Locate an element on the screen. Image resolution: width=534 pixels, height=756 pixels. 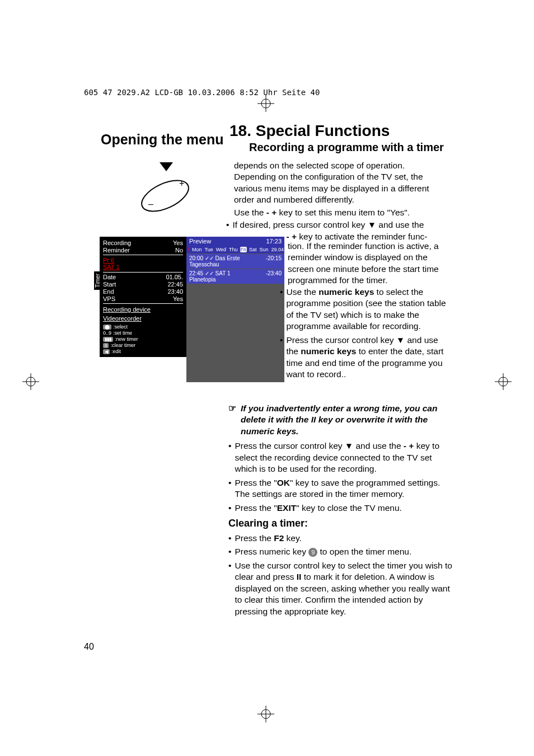
section-subtitle: Recording a programme with a timer is located at coordinates (346, 148).